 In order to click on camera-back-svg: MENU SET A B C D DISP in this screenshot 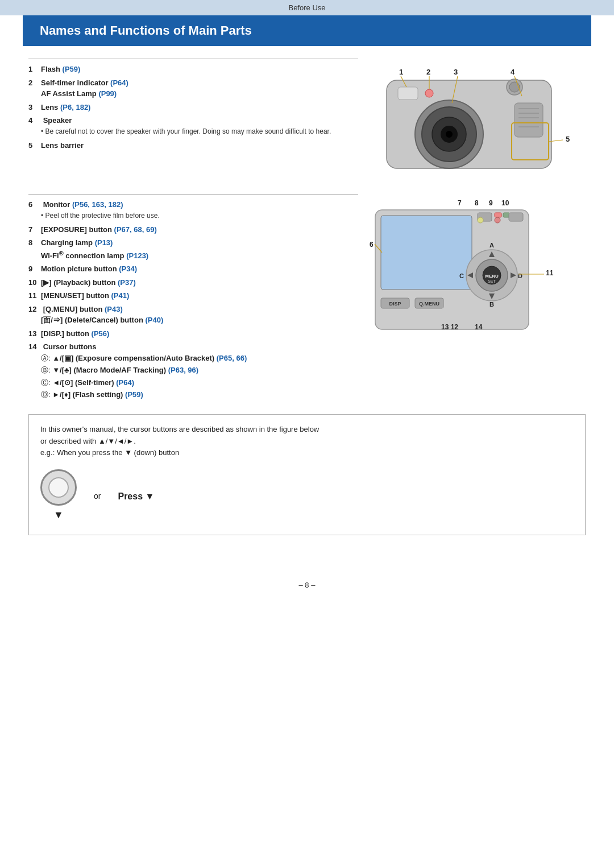, I will do `click(475, 275)`.